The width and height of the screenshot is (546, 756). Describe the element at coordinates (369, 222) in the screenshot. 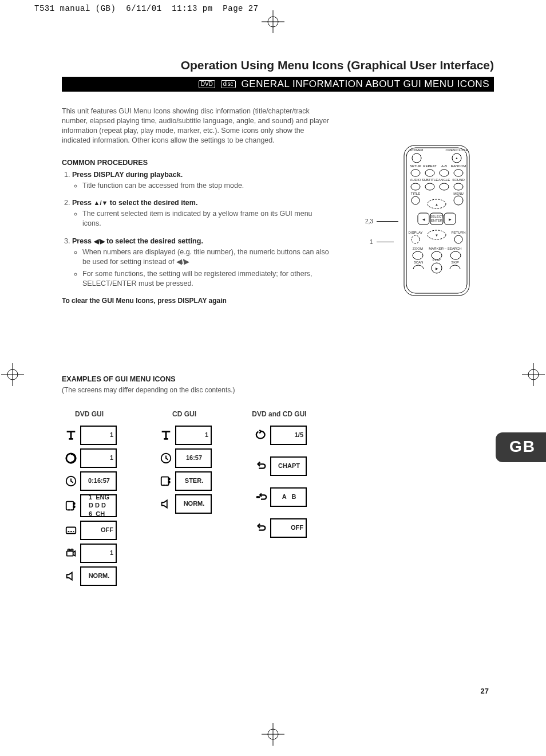

I see `callout-2-3: 2,3` at that location.